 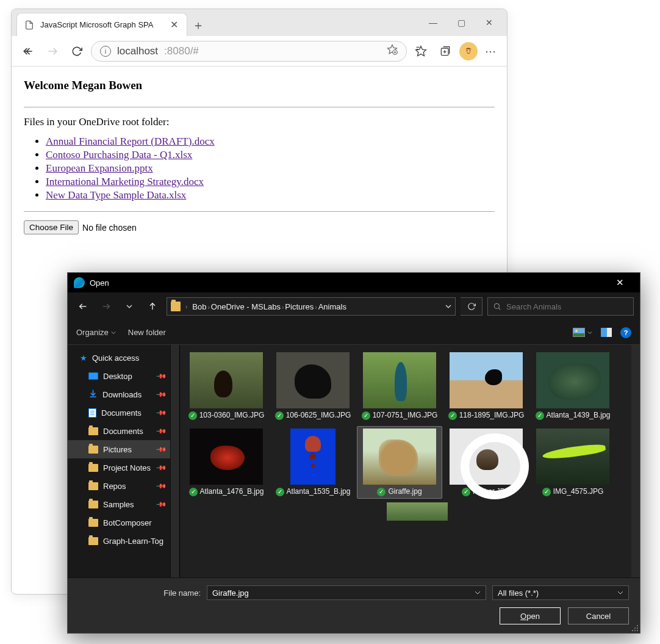 What do you see at coordinates (561, 306) in the screenshot?
I see `search-box` at bounding box center [561, 306].